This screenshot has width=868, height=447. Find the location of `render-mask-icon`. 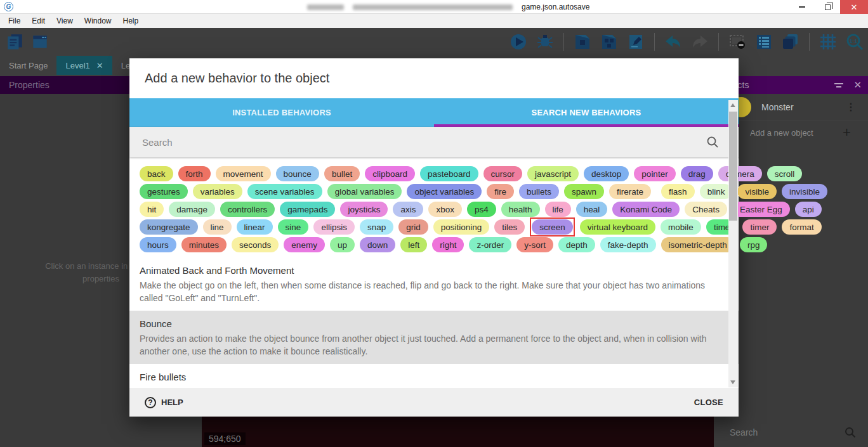

render-mask-icon is located at coordinates (737, 42).